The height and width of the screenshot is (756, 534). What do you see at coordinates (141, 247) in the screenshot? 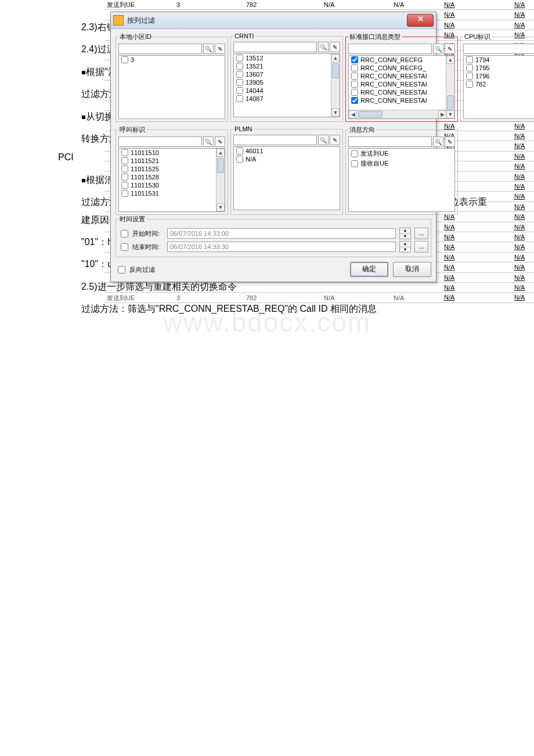
I see `end-time-checkbox: 结束时间:` at bounding box center [141, 247].